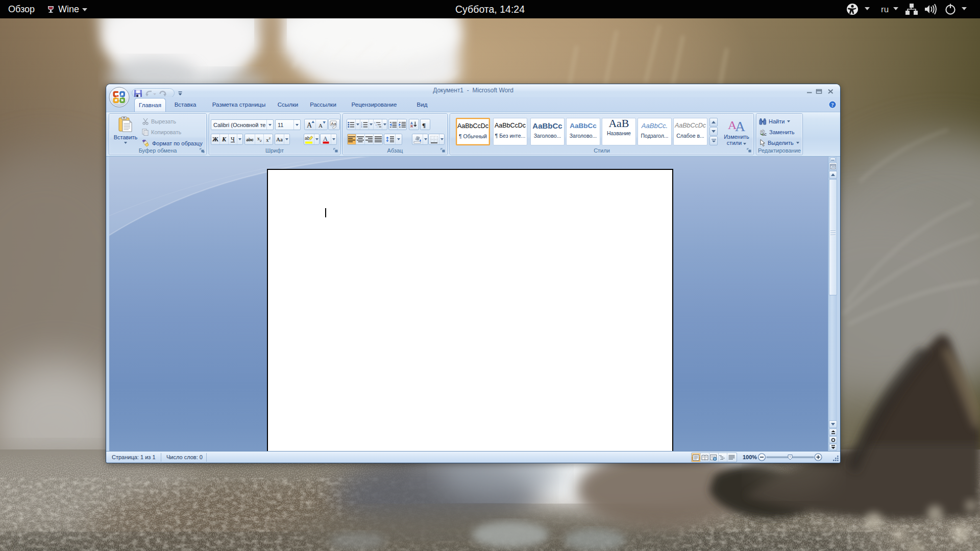 This screenshot has width=980, height=551. I want to click on svg-text: ru, so click(885, 9).